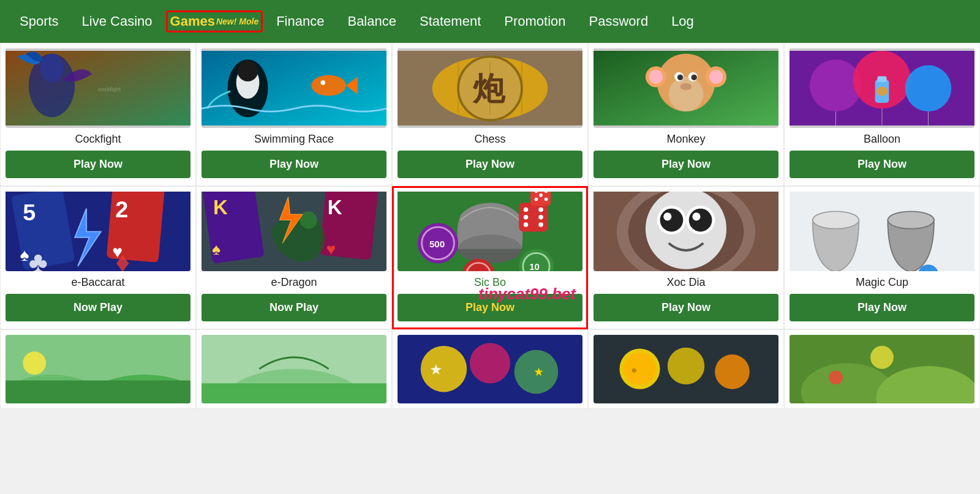 The width and height of the screenshot is (980, 494). I want to click on swimming-name: Swimming Race, so click(294, 140).